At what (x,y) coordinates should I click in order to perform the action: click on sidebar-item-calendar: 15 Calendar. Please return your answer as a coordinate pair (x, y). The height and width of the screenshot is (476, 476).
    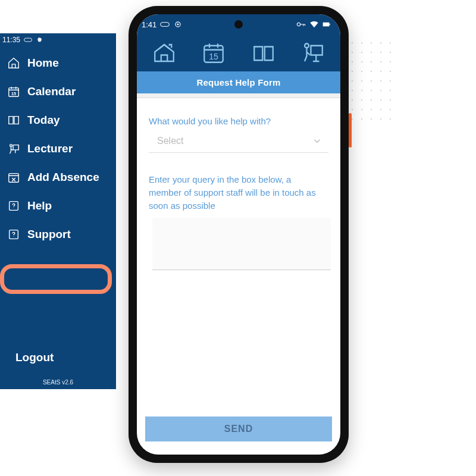
    Looking at the image, I should click on (58, 92).